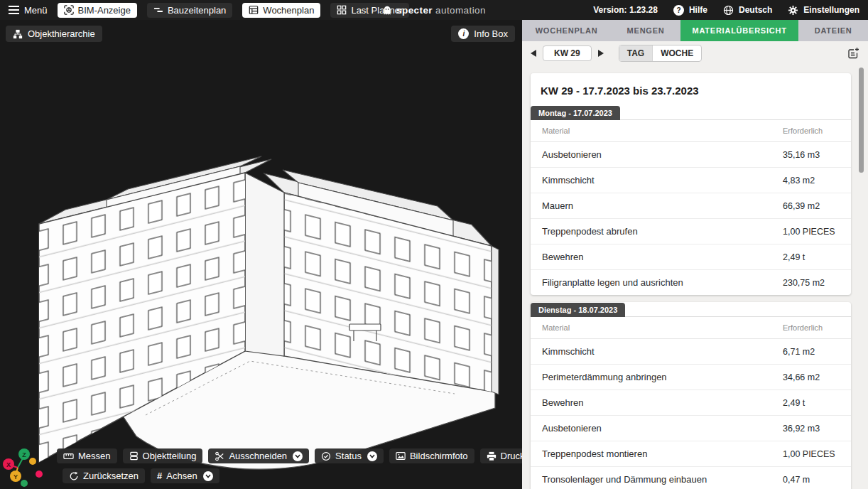 Image resolution: width=868 pixels, height=489 pixels. What do you see at coordinates (833, 31) in the screenshot?
I see `tab-dateien: DATEIEN` at bounding box center [833, 31].